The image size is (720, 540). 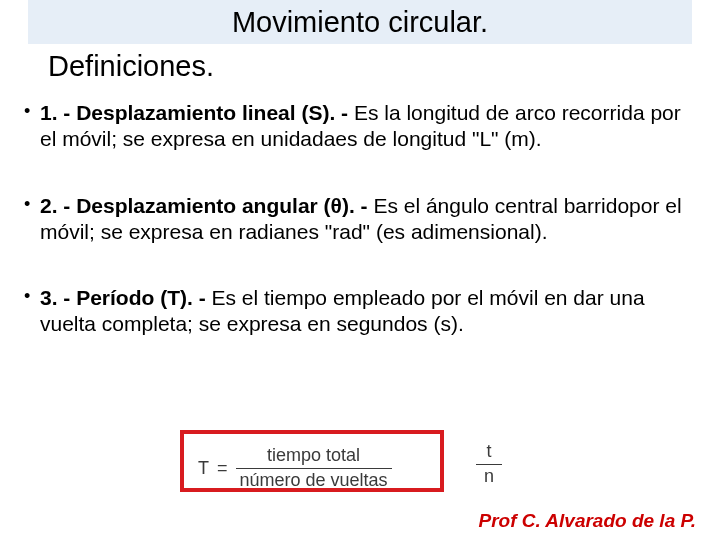 I want to click on bullet-item: 2. - Desplazamiento angular (θ). - Es el…, so click(x=358, y=220).